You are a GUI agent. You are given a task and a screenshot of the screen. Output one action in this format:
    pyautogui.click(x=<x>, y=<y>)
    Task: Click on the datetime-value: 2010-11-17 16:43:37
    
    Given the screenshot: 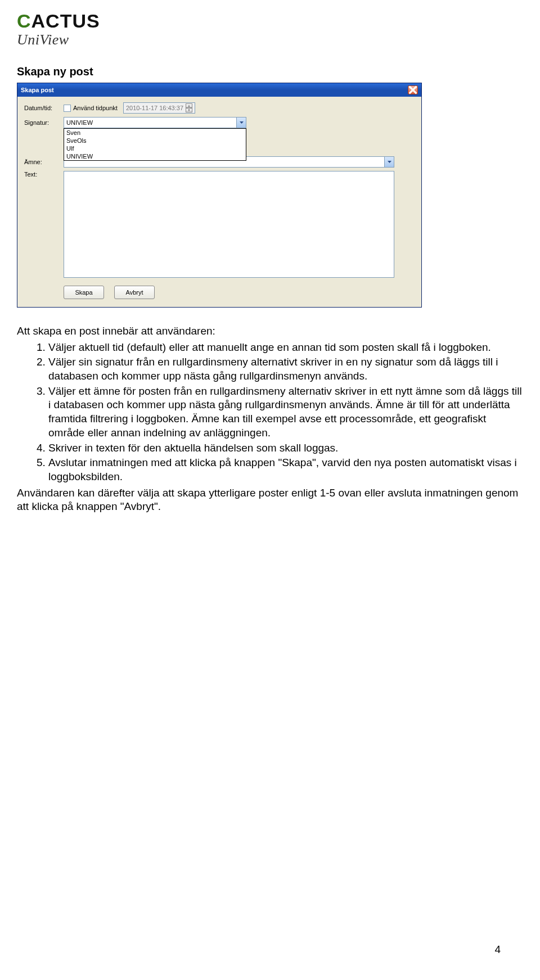 What is the action you would take?
    pyautogui.click(x=155, y=108)
    